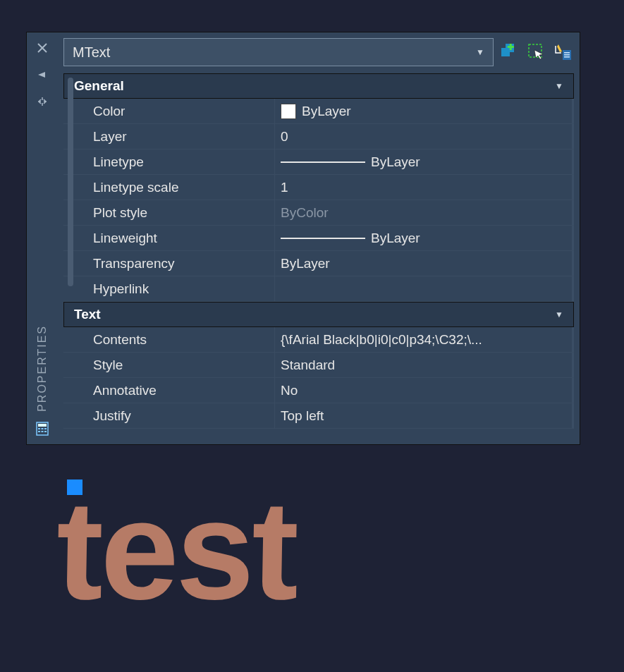  I want to click on prop-value-style: Standard, so click(424, 365).